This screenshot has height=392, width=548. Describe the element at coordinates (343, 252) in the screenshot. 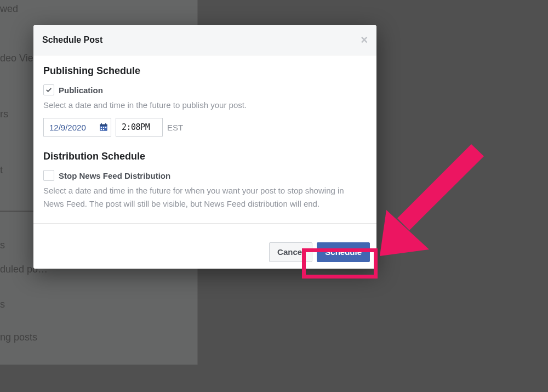

I see `schedule-button: Schedule` at that location.